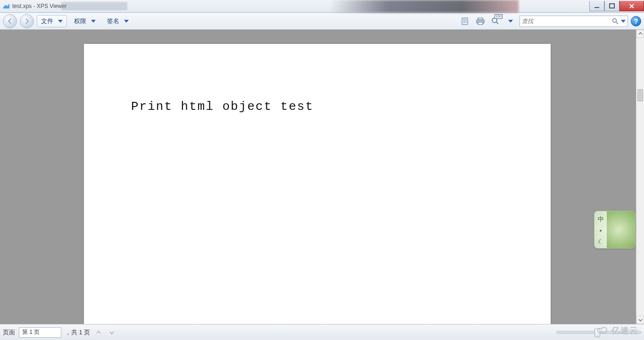 This screenshot has height=340, width=644. I want to click on help-icon: ?, so click(636, 21).